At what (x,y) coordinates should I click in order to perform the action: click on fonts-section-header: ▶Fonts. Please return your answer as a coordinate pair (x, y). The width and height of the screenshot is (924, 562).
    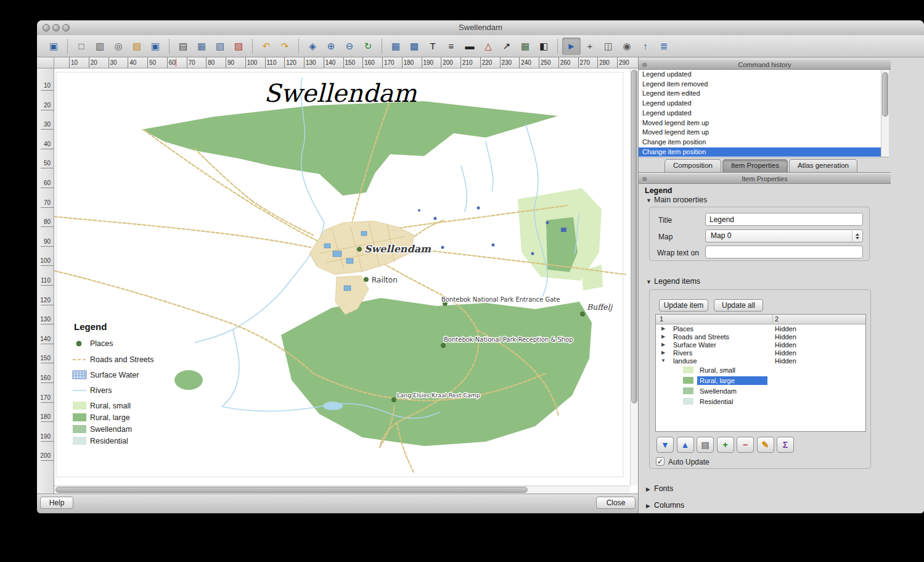
    Looking at the image, I should click on (660, 489).